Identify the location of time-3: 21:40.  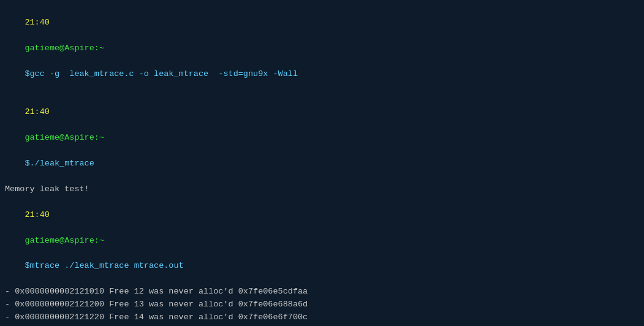
(37, 214).